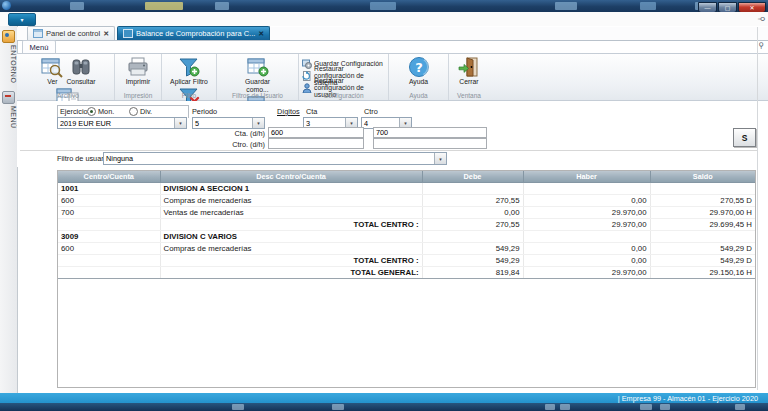 This screenshot has width=768, height=411. What do you see at coordinates (419, 71) in the screenshot?
I see `ayuda-button: ? Ayuda` at bounding box center [419, 71].